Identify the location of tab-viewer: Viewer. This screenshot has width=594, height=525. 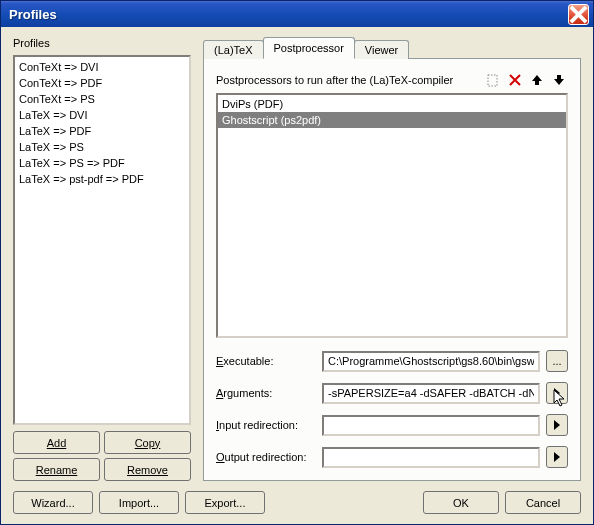
(382, 50).